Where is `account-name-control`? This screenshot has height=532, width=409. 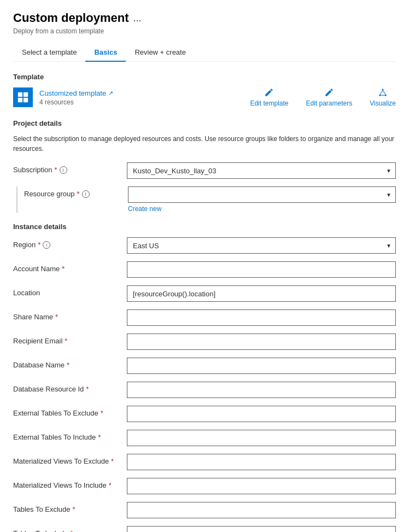
account-name-control is located at coordinates (261, 270).